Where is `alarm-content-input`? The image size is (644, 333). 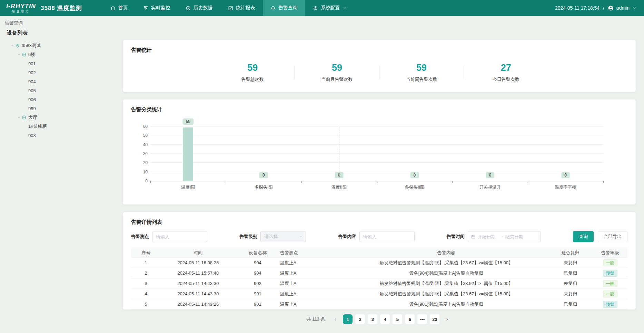
alarm-content-input is located at coordinates (387, 237).